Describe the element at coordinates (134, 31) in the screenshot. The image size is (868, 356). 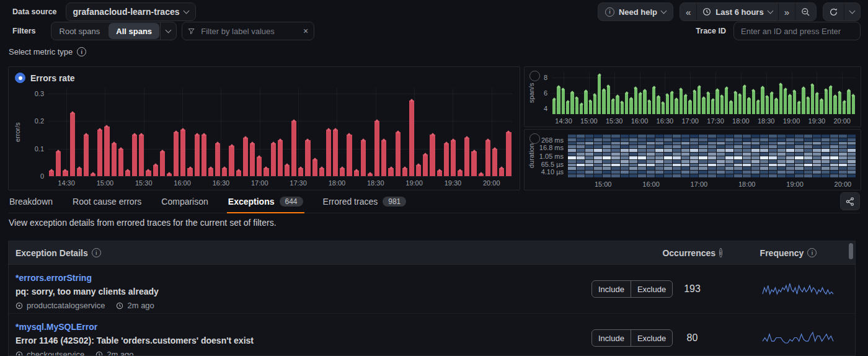
I see `all-spans-option: All spans` at that location.